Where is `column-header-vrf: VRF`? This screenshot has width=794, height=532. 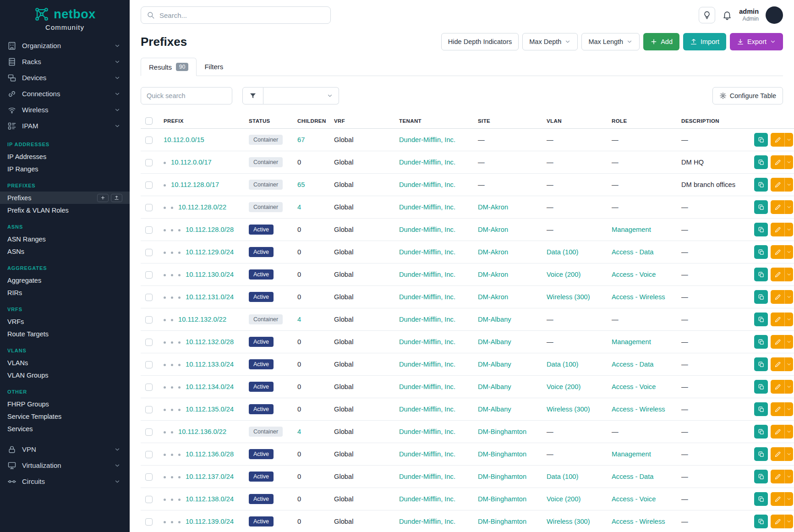
column-header-vrf: VRF is located at coordinates (362, 121).